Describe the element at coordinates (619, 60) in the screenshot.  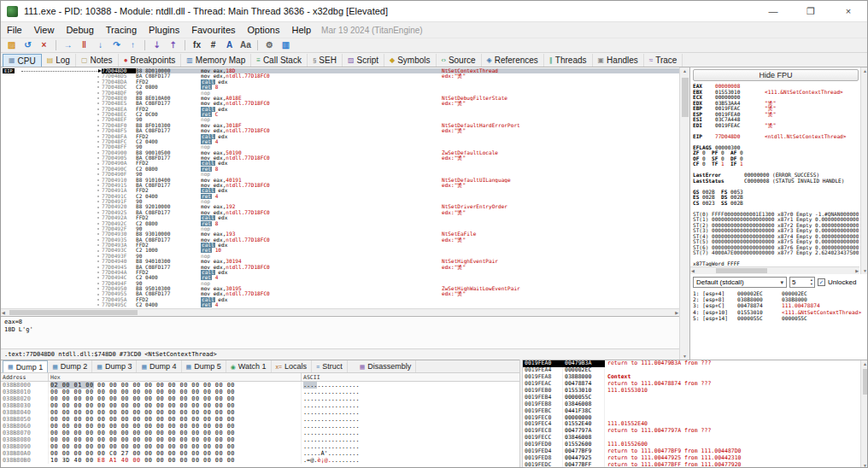
I see `tab-handles: ▣Handles` at that location.